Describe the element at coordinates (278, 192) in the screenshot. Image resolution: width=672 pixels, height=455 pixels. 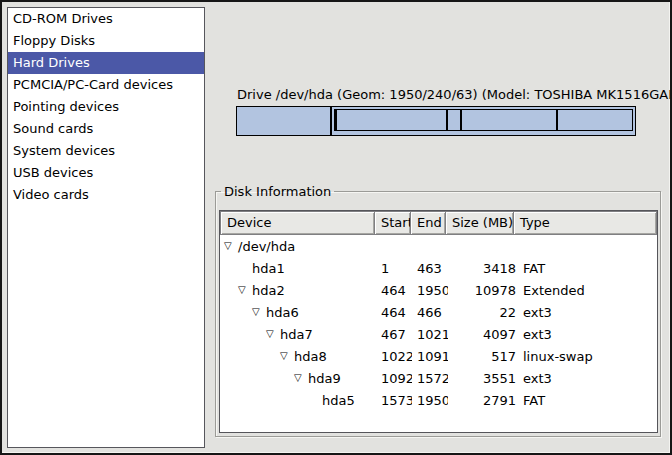
I see `disk-information-label: Disk Information` at that location.